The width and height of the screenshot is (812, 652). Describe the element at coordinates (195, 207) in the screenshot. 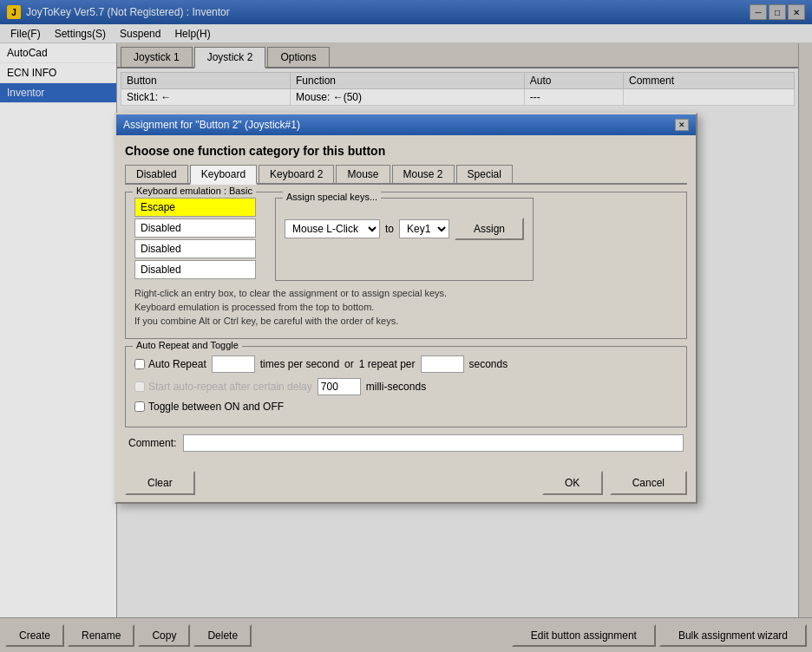

I see `key-entry-0: Escape` at that location.